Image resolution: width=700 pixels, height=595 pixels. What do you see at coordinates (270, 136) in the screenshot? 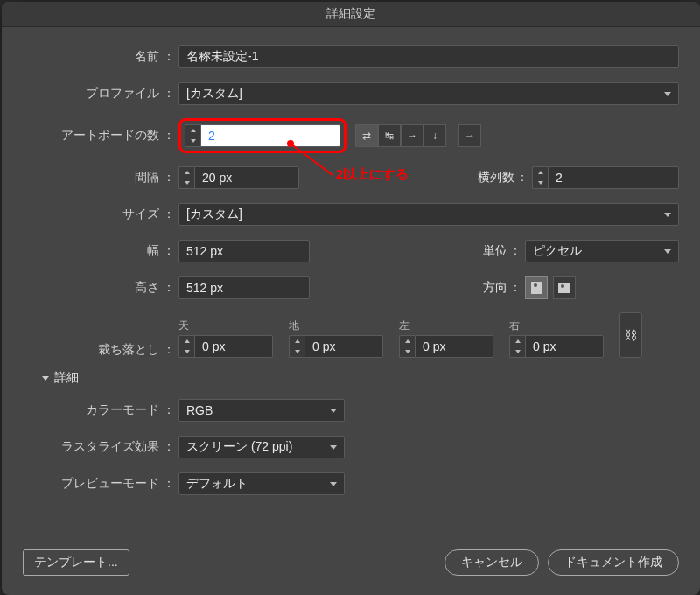
I see `artboards-input` at bounding box center [270, 136].